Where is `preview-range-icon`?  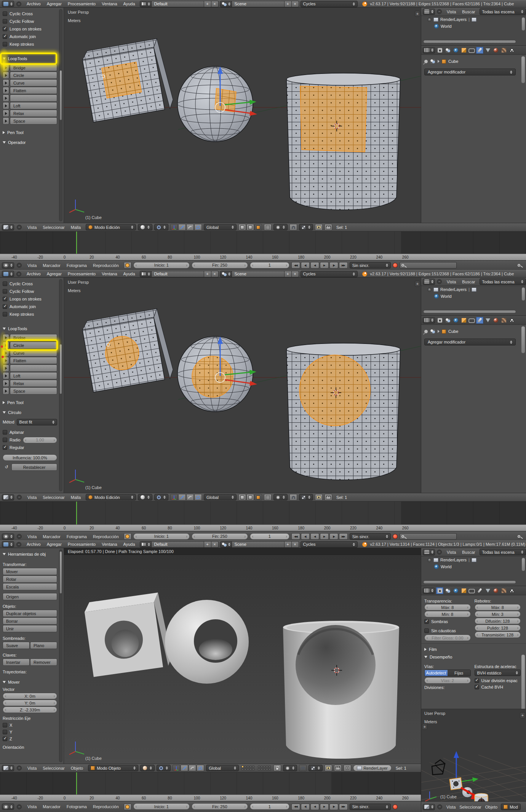 preview-range-icon is located at coordinates (128, 265).